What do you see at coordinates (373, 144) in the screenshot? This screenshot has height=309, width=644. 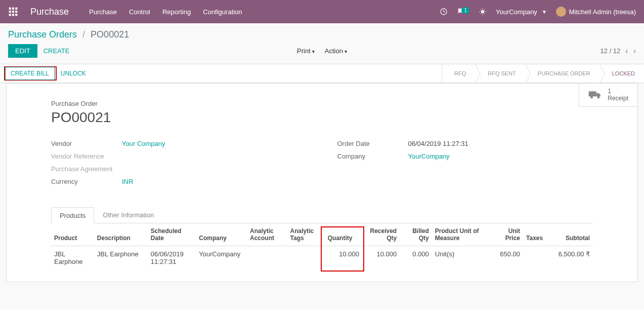 I see `field-label-order-date: Order Date` at bounding box center [373, 144].